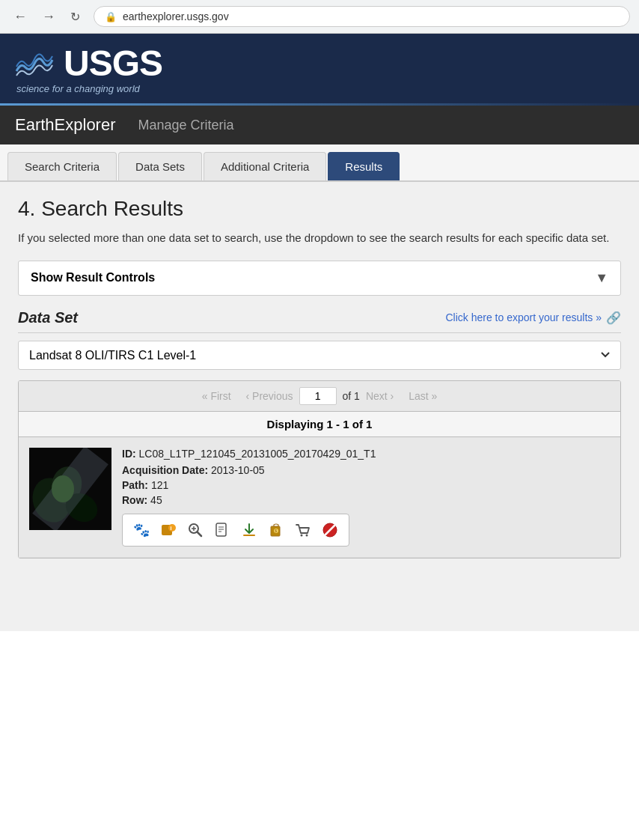 This screenshot has height=840, width=639. I want to click on nav-bar: EarthExplorer Manage Criteria, so click(320, 125).